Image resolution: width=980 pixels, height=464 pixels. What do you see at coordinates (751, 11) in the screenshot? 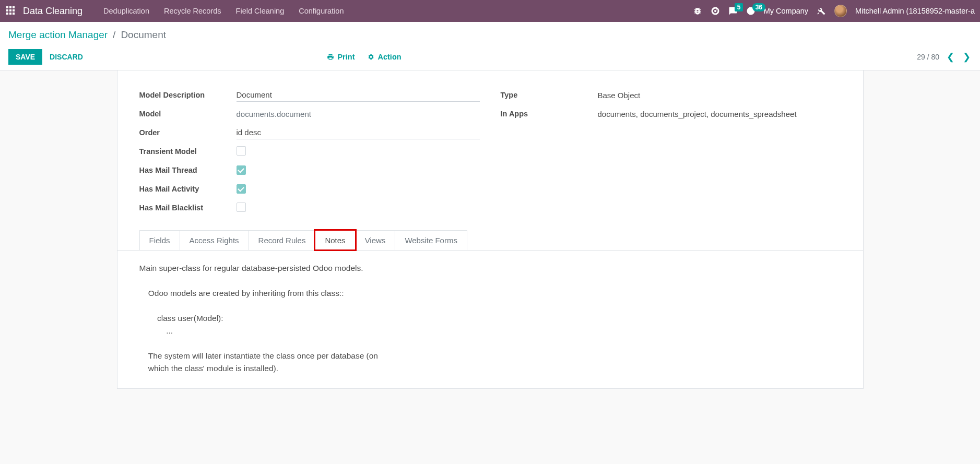
I see `activities-icon: 36` at bounding box center [751, 11].